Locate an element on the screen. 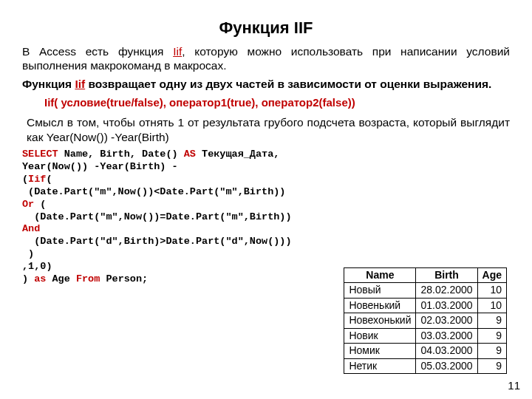 The height and width of the screenshot is (399, 532). text: возвращает одну из двух частей в зависим… is located at coordinates (288, 84).